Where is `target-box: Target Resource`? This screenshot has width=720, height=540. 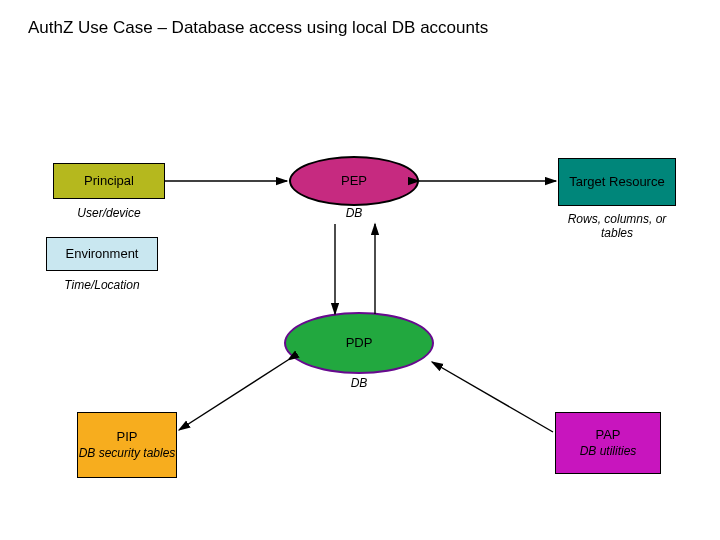 target-box: Target Resource is located at coordinates (617, 182).